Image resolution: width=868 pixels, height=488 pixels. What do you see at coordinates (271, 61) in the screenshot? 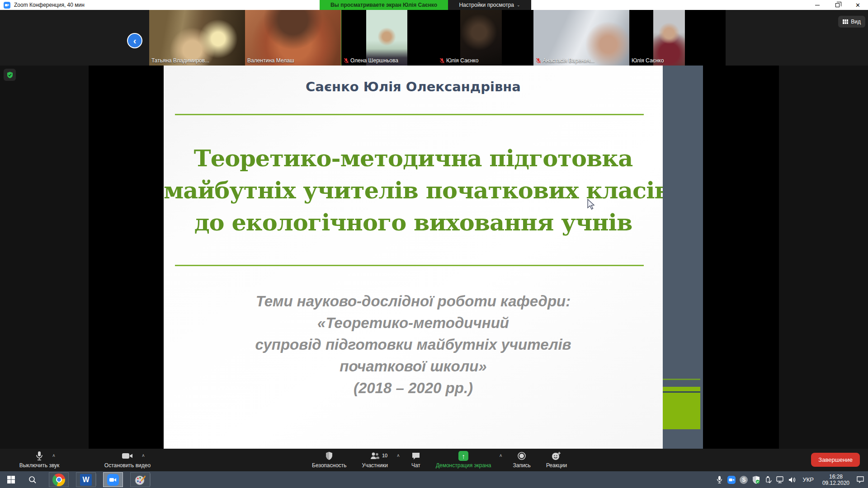
I see `participant-name: Валентина Мелаш` at bounding box center [271, 61].